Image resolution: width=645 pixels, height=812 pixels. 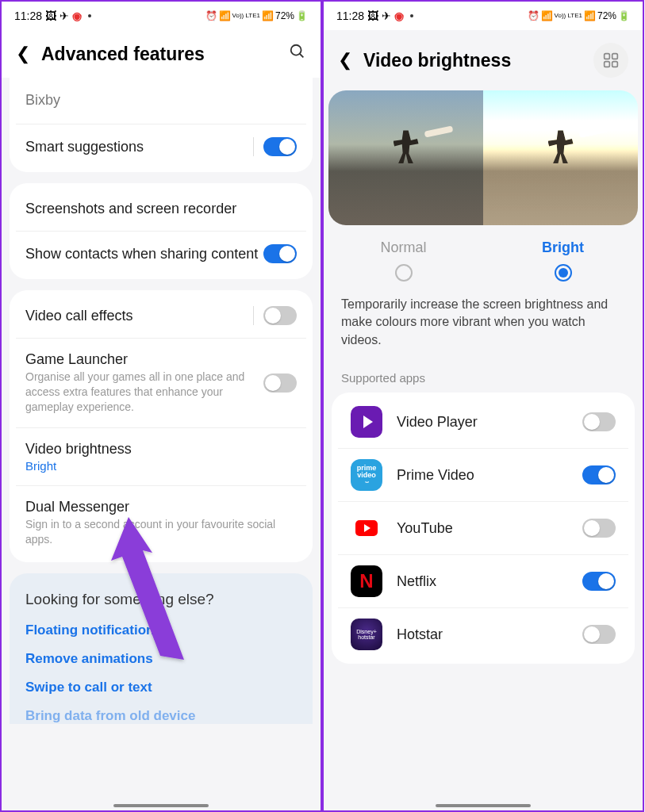 I want to click on app-name: Hotstar, so click(x=490, y=634).